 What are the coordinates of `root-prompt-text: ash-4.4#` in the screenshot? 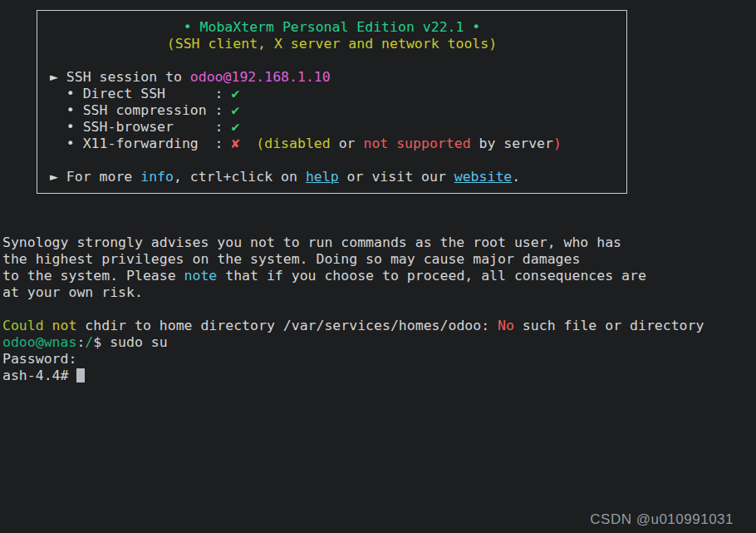 It's located at (40, 376).